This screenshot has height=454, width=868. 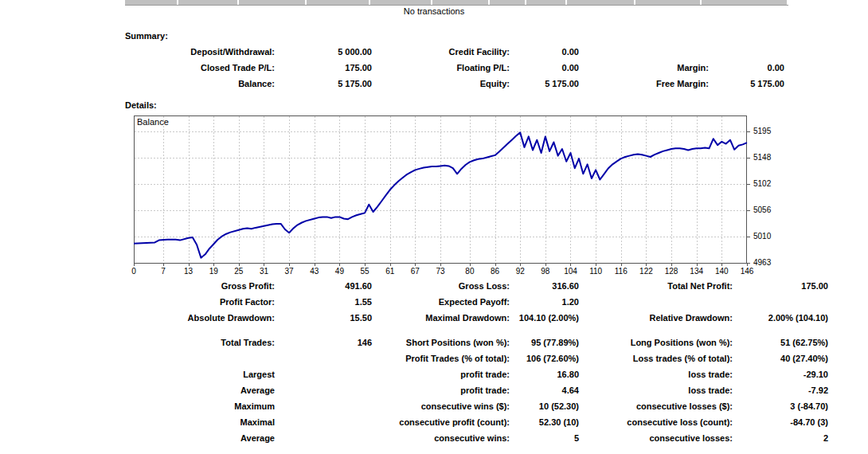 I want to click on stat-value: 316.60, so click(x=545, y=286).